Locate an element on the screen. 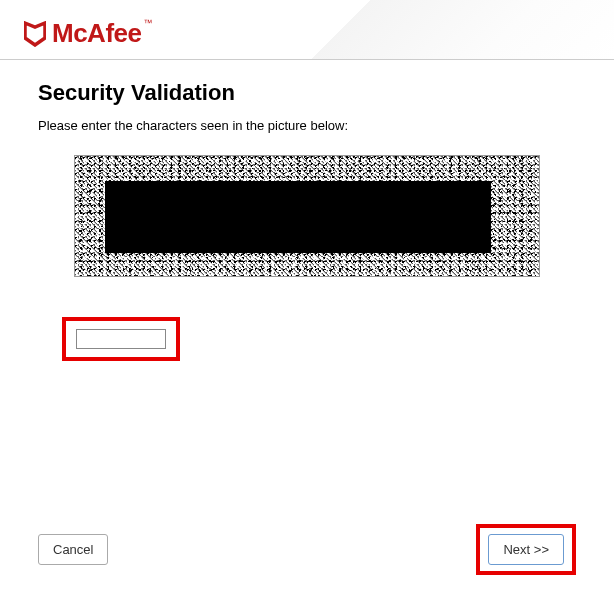  footer: Cancel Next >> is located at coordinates (307, 550).